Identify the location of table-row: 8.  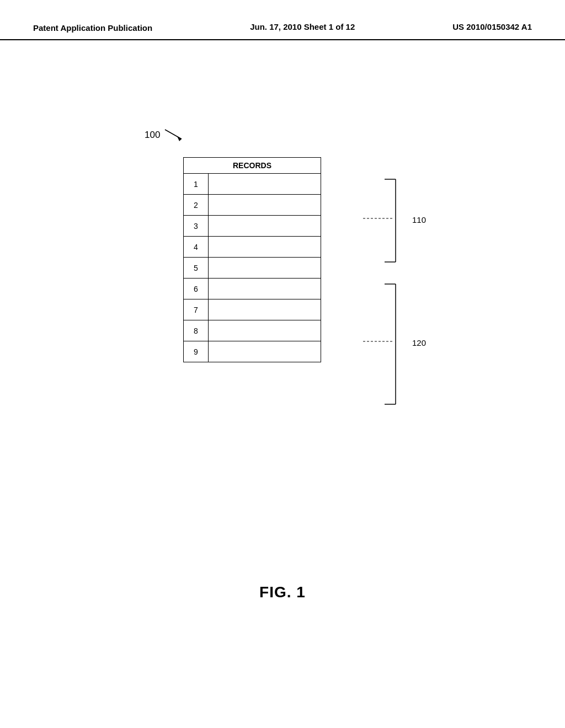
(253, 331).